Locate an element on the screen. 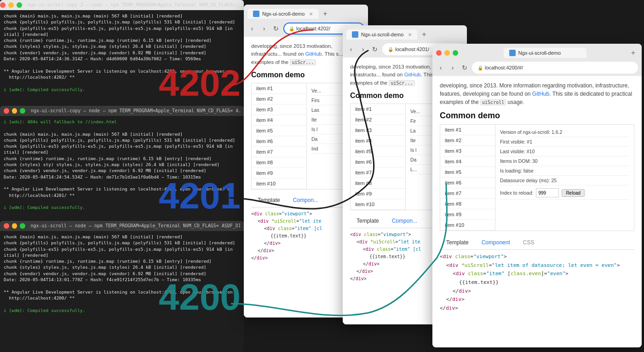 Image resolution: width=644 pixels, height=352 pixels. intro-text-4200: developing, since 2013. More information… is located at coordinates (537, 94).